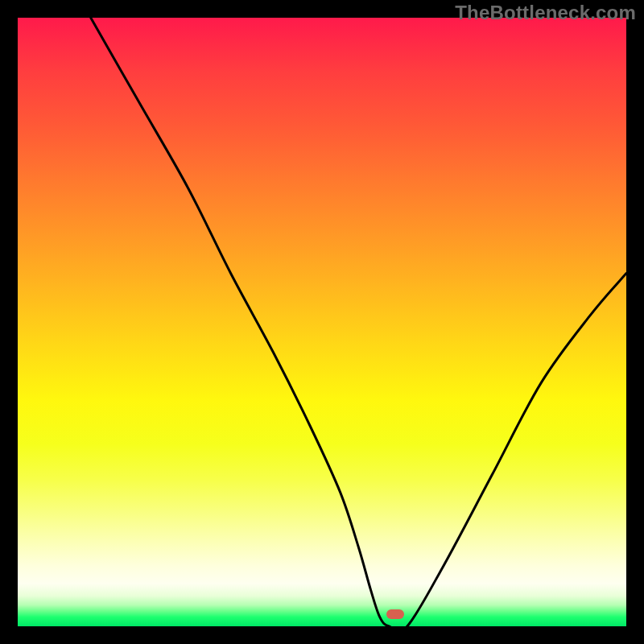 Image resolution: width=644 pixels, height=644 pixels. I want to click on optimal-point-marker, so click(395, 614).